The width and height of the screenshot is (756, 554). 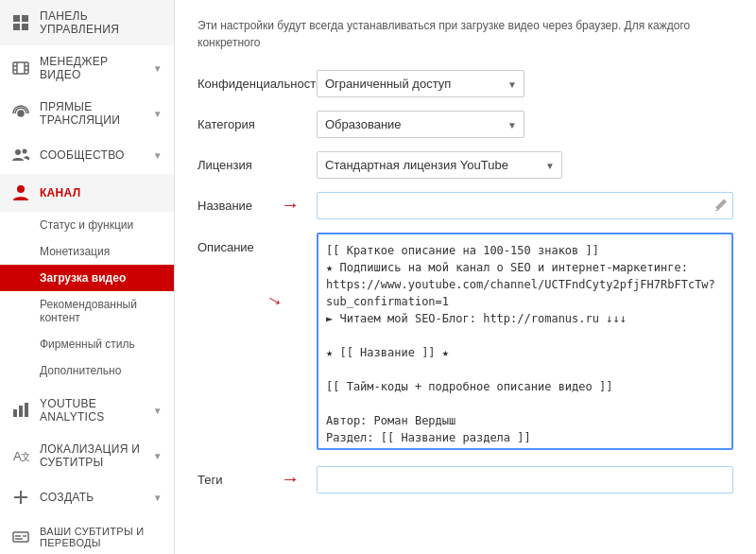 I want to click on sidebar-label-video-manager: МЕНЕДЖЕР ВИДЕО, so click(x=92, y=68).